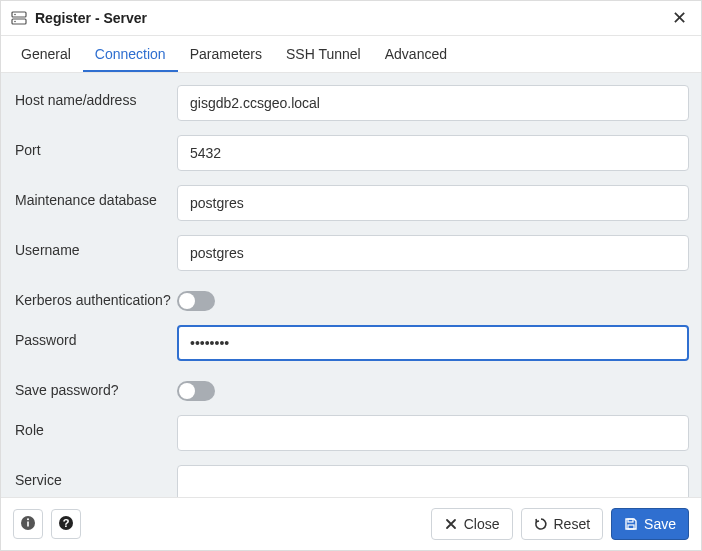 This screenshot has height=551, width=702. Describe the element at coordinates (226, 54) in the screenshot. I see `tab-parameters: Parameters` at that location.